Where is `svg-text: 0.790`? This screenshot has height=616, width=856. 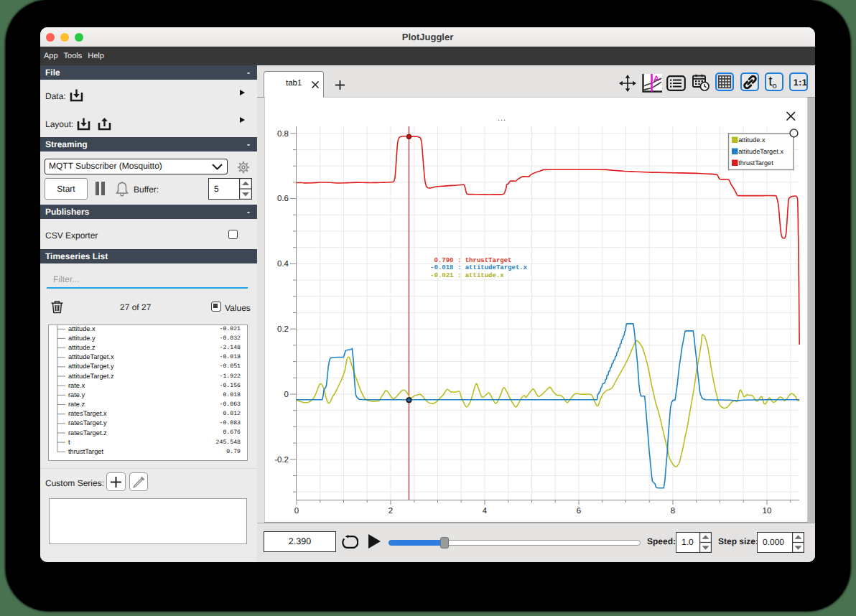 svg-text: 0.790 is located at coordinates (444, 261).